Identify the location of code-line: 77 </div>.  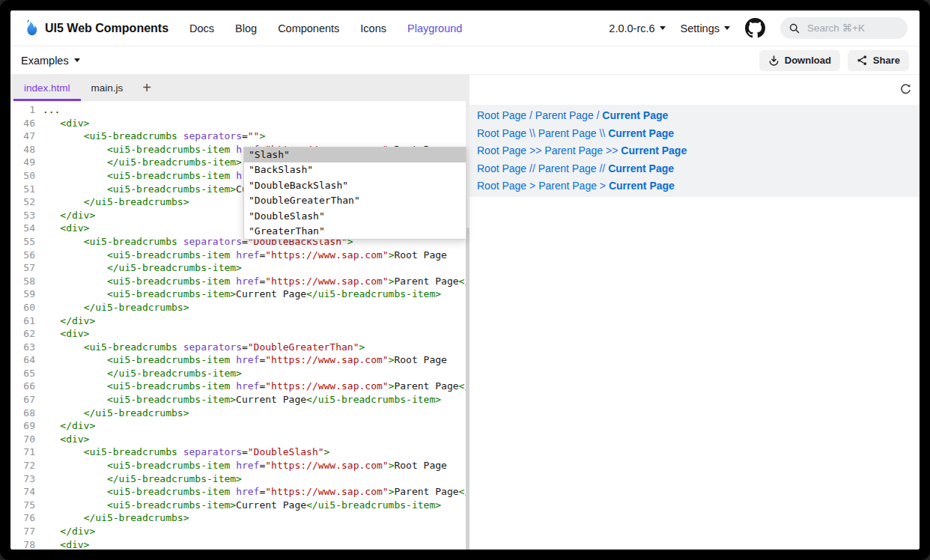
(238, 532).